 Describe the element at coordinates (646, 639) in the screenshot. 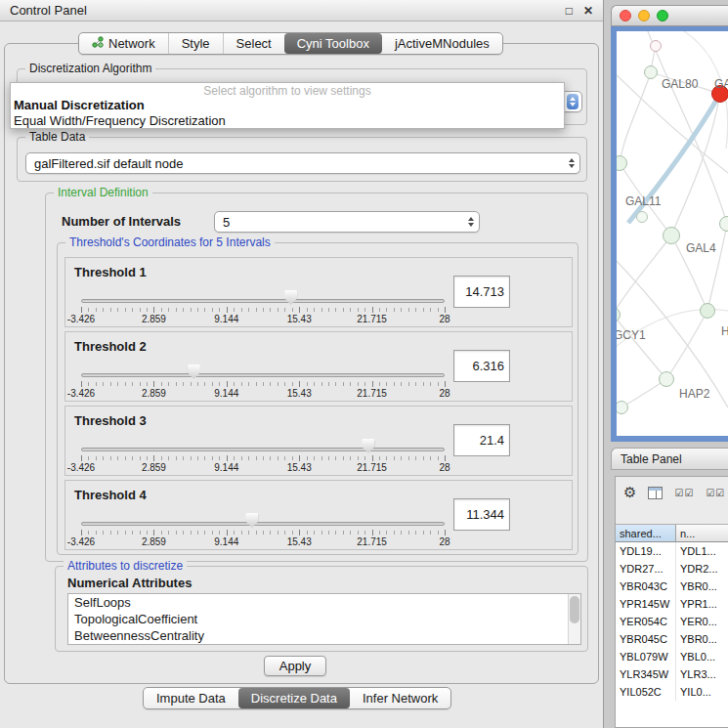

I see `table-cell: YBR045C` at that location.